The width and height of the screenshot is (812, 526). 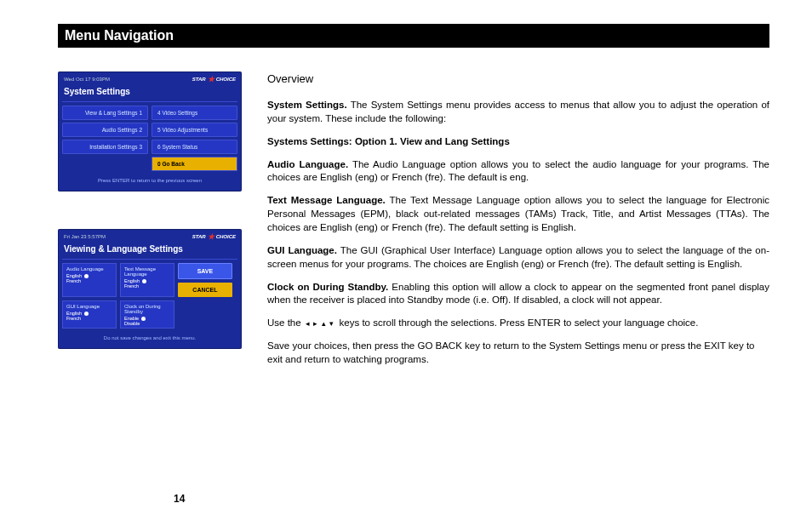 What do you see at coordinates (320, 323) in the screenshot?
I see `arrow-keys-icon: ◂ ▸ ▴ ▾` at bounding box center [320, 323].